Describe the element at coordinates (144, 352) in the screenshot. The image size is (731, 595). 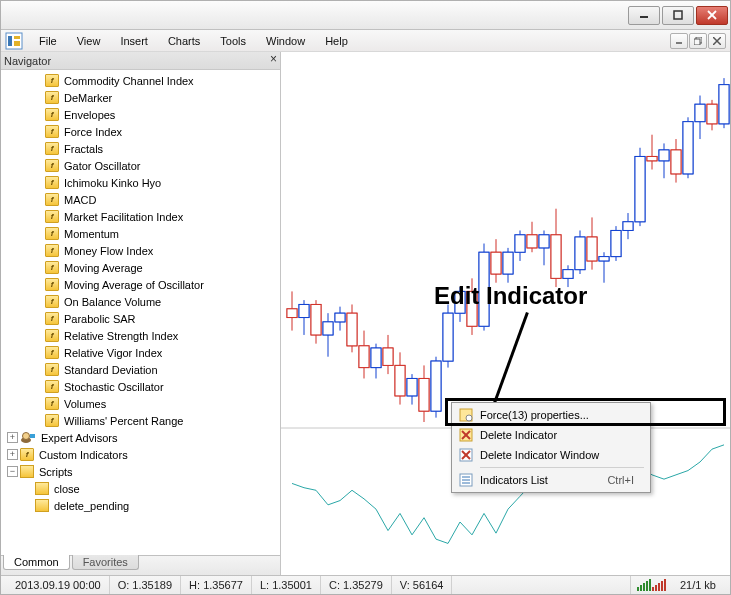
I see `tree-indicator-item: Relative Vigor Index` at that location.